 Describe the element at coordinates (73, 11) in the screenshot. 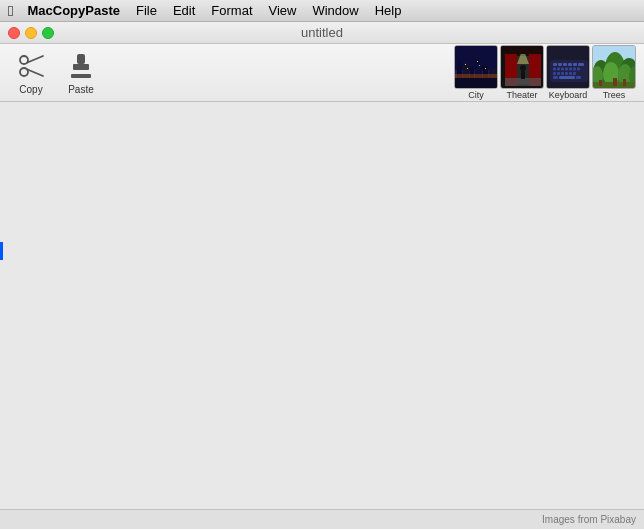

I see `menubar-appname: MacCopyPaste` at that location.